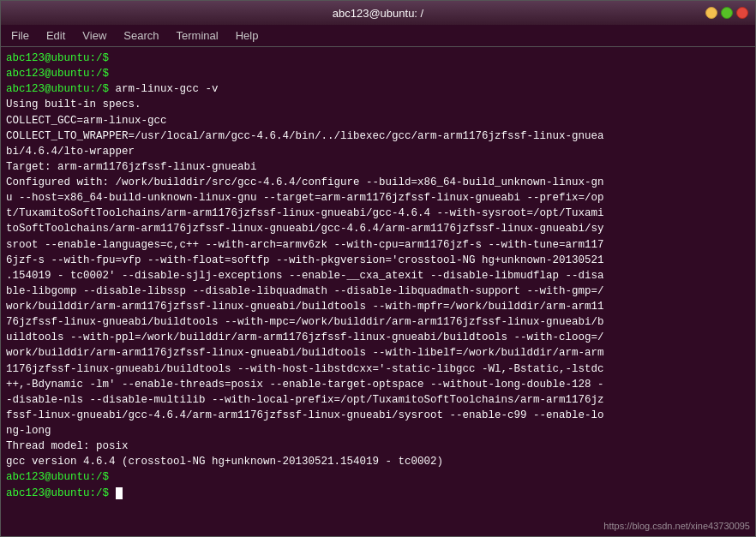 Image resolution: width=756 pixels, height=537 pixels. I want to click on output-6: Thread model: posix, so click(67, 446).